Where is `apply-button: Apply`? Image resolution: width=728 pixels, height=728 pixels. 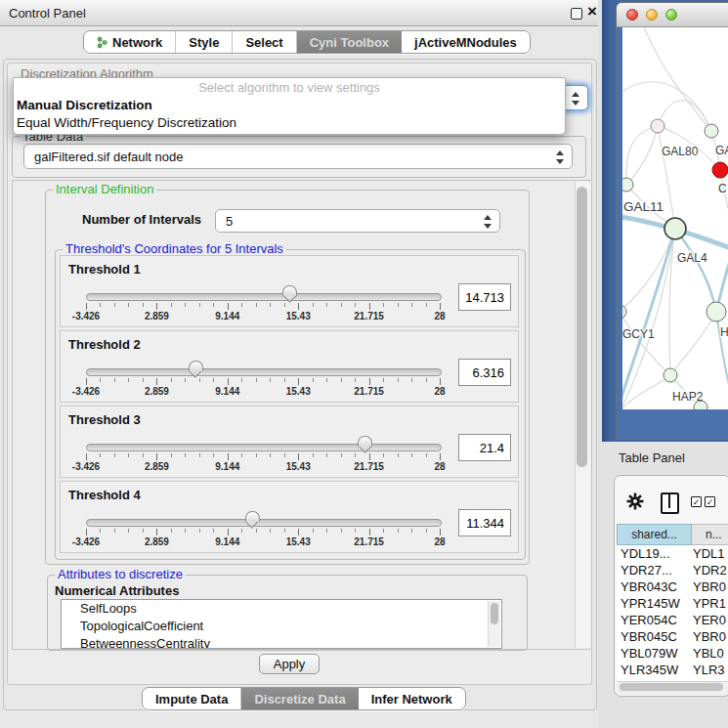
apply-button: Apply is located at coordinates (289, 664).